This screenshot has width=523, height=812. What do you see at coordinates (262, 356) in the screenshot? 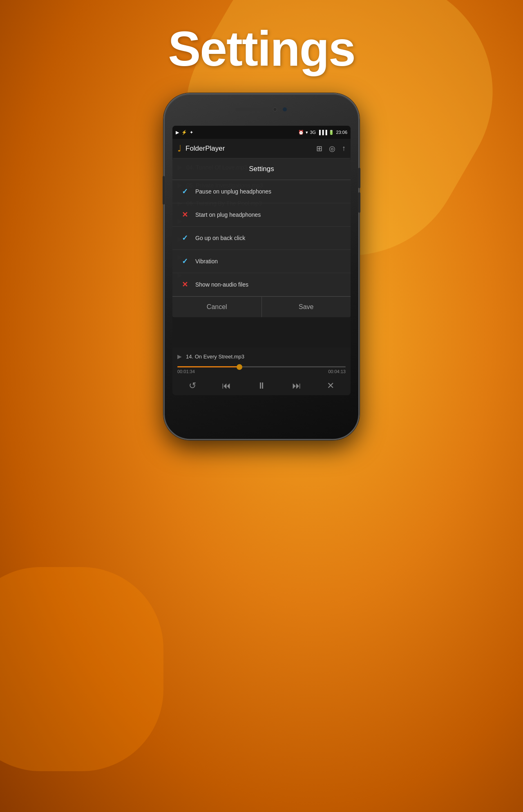
I see `now-playing-track: ▶ 14. On Every Street.mp3` at bounding box center [262, 356].